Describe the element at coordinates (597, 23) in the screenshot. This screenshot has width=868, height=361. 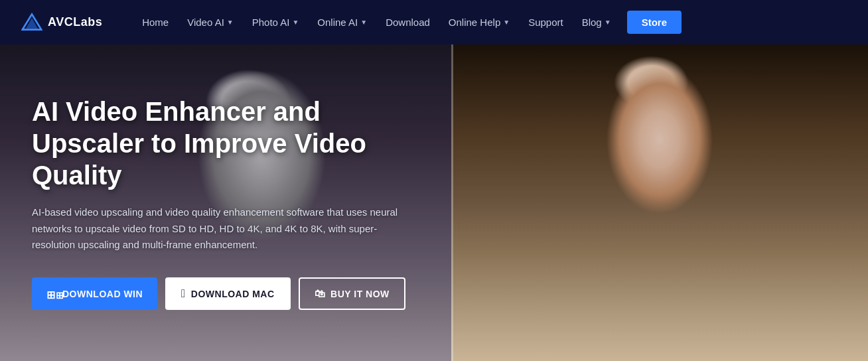
I see `nav-item-blog: Blog ▼` at that location.